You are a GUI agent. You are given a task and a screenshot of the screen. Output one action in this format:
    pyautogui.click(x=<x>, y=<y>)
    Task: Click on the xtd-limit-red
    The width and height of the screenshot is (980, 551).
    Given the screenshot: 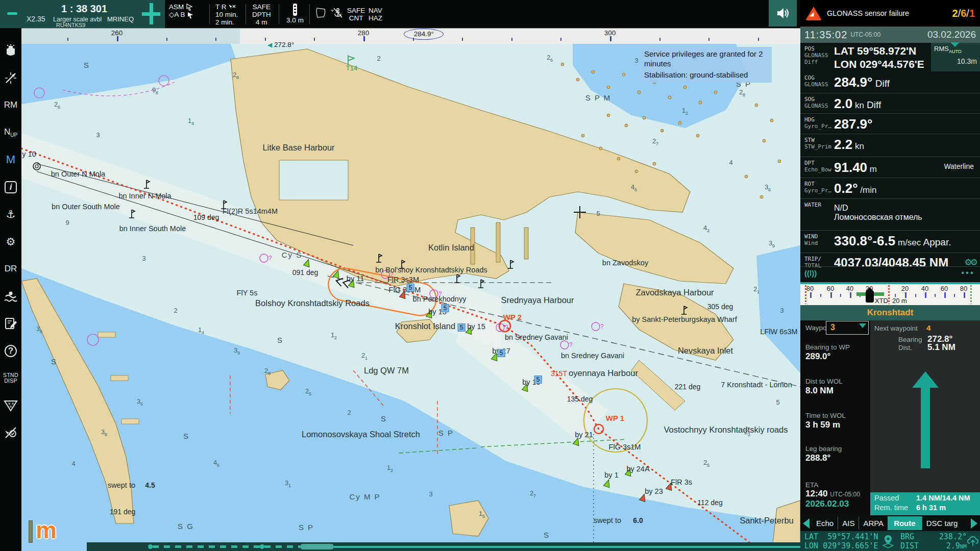 What is the action you would take?
    pyautogui.click(x=889, y=295)
    